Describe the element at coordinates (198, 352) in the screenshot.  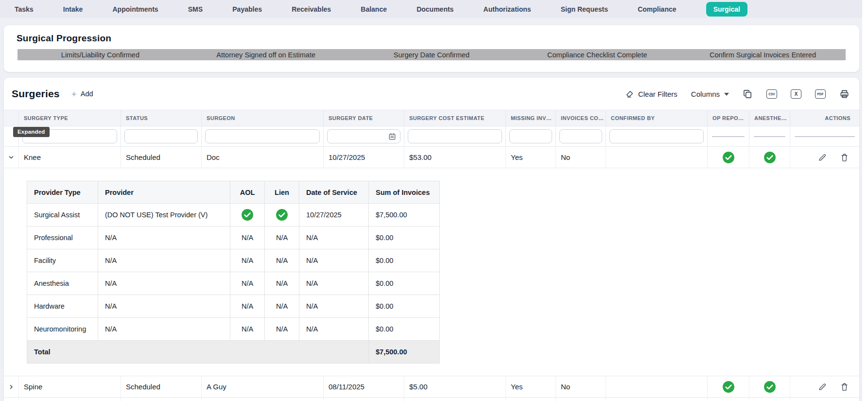
I see `total-label: Total` at that location.